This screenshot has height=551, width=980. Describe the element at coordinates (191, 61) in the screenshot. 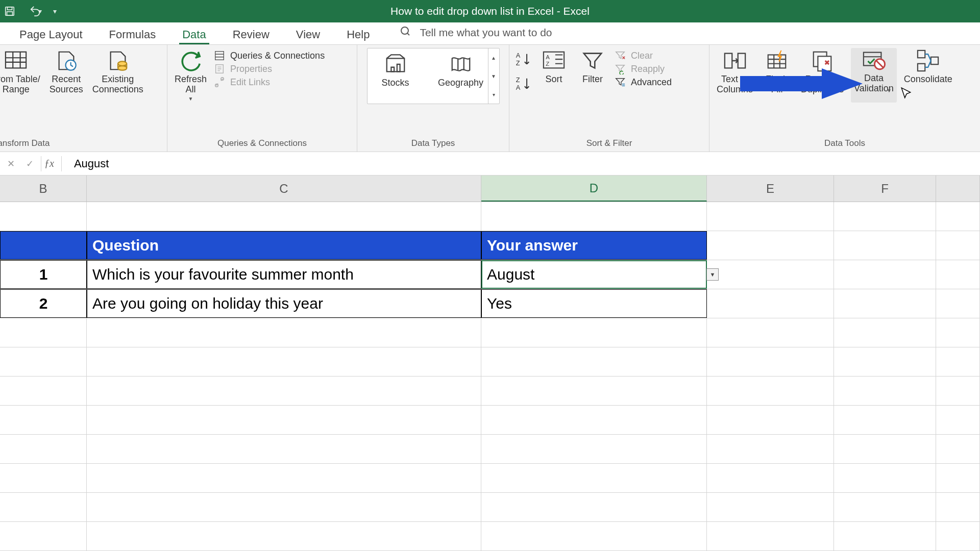

I see `refresh-icon` at that location.